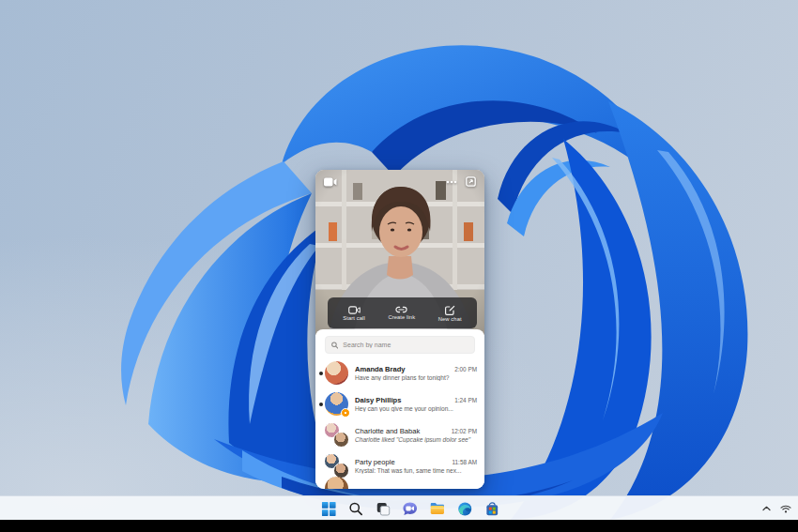 Image resolution: width=798 pixels, height=532 pixels. What do you see at coordinates (464, 432) in the screenshot?
I see `chat-time: 12:02 PM` at bounding box center [464, 432].